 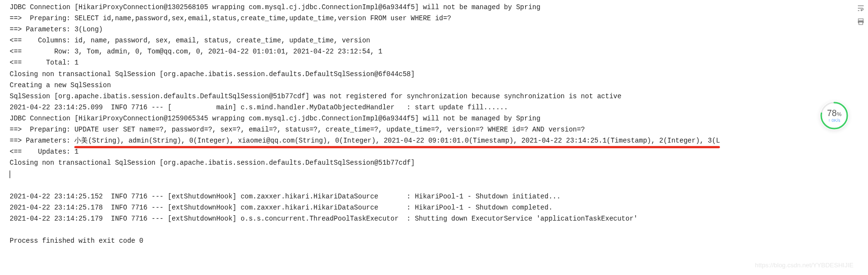 I want to click on soft-wrap-icon, so click(x=861, y=8).